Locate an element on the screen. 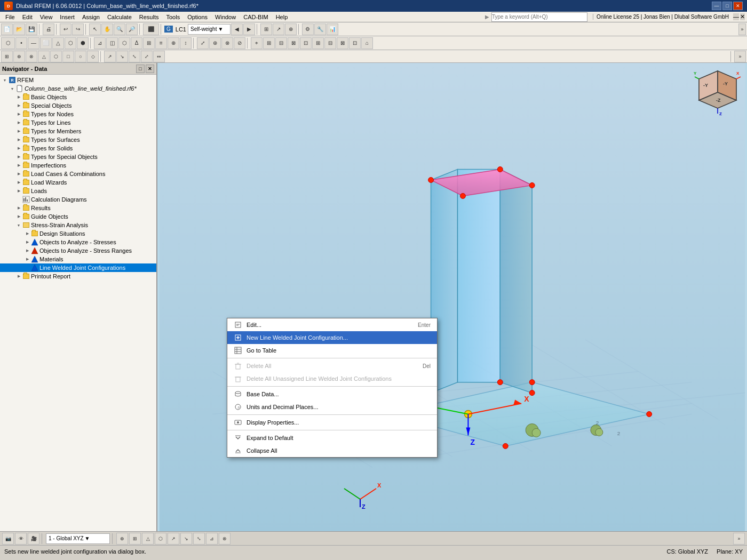  tb2-5: △ is located at coordinates (58, 43).